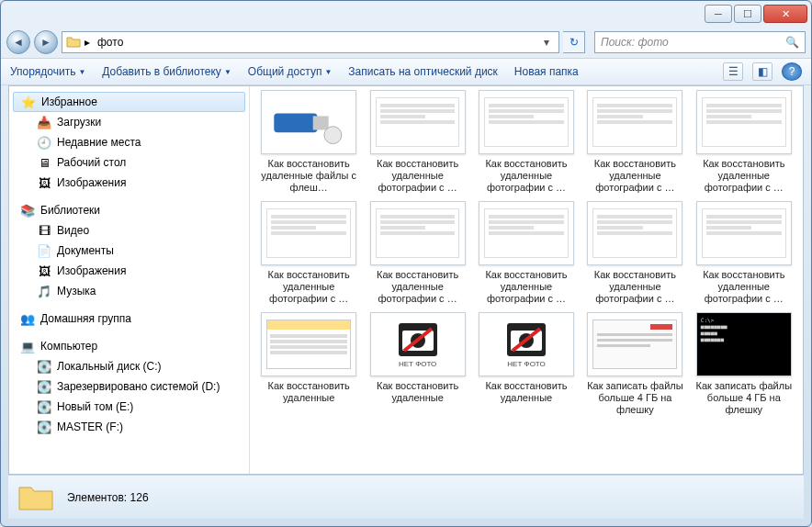 The width and height of the screenshot is (812, 527). I want to click on close-button: ✕, so click(785, 14).